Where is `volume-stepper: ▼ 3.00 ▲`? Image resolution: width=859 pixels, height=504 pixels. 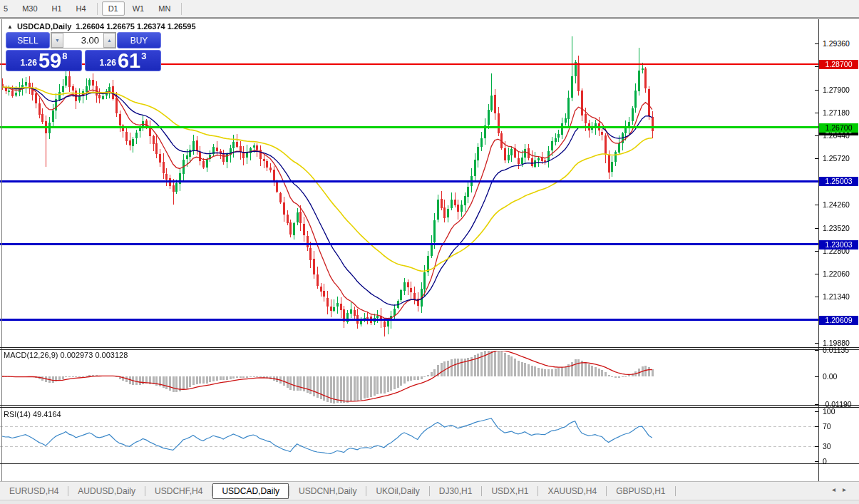
volume-stepper: ▼ 3.00 ▲ is located at coordinates (83, 40).